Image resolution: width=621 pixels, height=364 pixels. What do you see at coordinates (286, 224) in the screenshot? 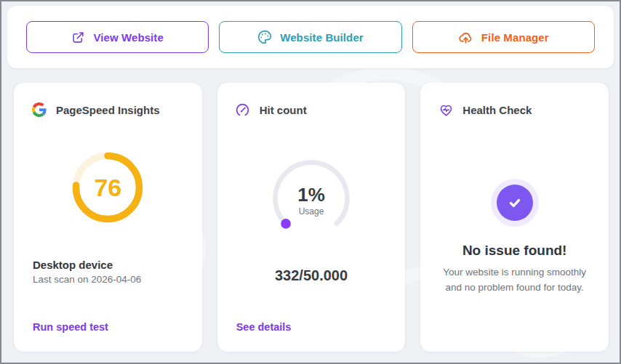
I see `hit-count-gauge-dot` at bounding box center [286, 224].